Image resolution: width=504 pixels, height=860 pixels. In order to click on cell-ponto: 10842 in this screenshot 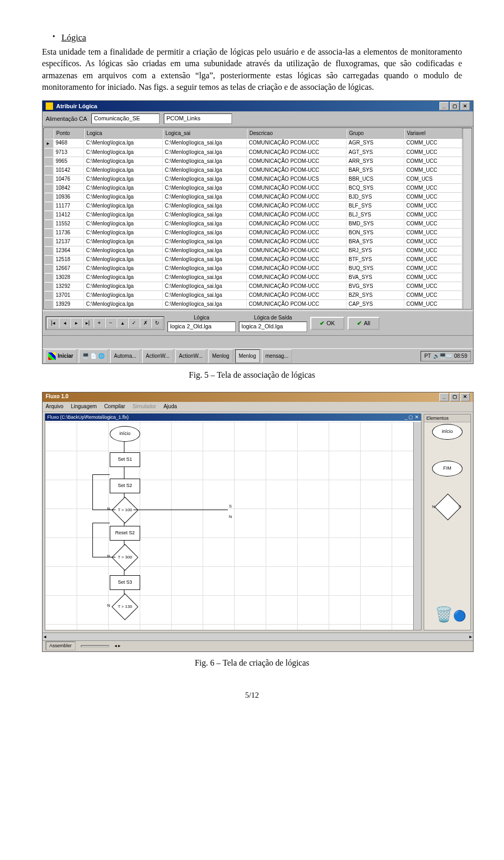, I will do `click(69, 188)`.